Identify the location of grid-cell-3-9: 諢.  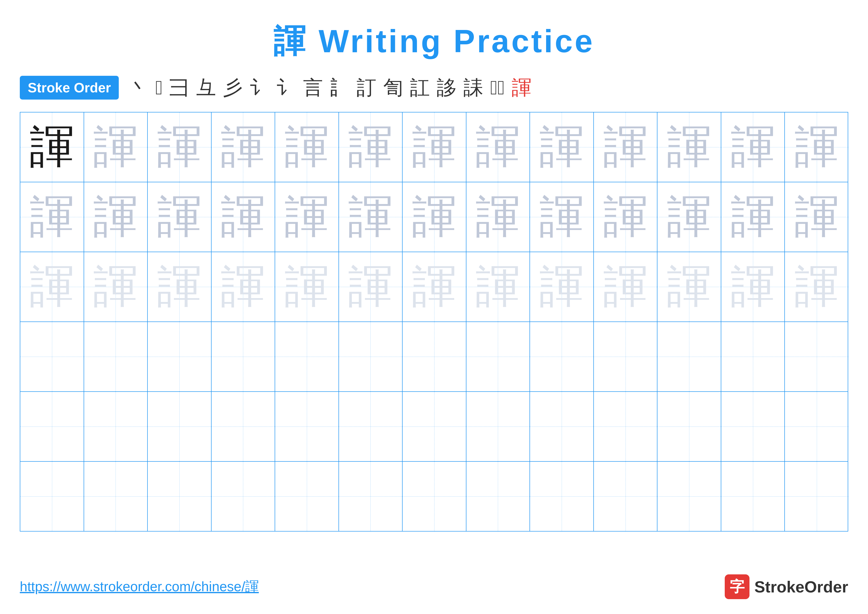
(562, 287).